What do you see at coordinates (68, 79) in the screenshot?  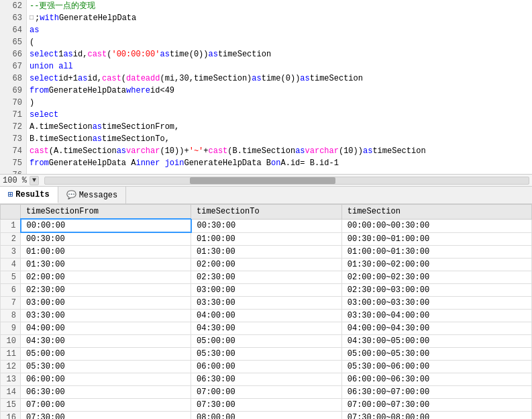 I see `code-token: id+1` at bounding box center [68, 79].